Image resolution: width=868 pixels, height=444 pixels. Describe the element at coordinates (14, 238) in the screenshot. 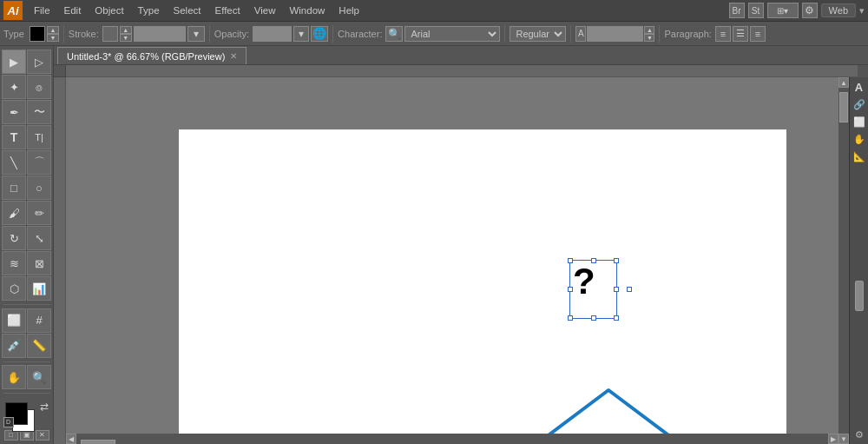

I see `rotate-tool: ↻` at that location.